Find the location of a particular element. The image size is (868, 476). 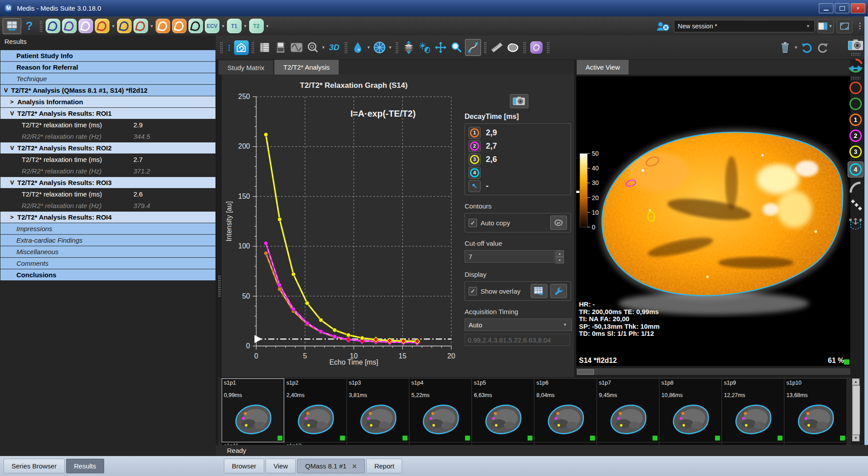

results-row: >T2/T2* Analysis Results: ROI4 is located at coordinates (108, 217).